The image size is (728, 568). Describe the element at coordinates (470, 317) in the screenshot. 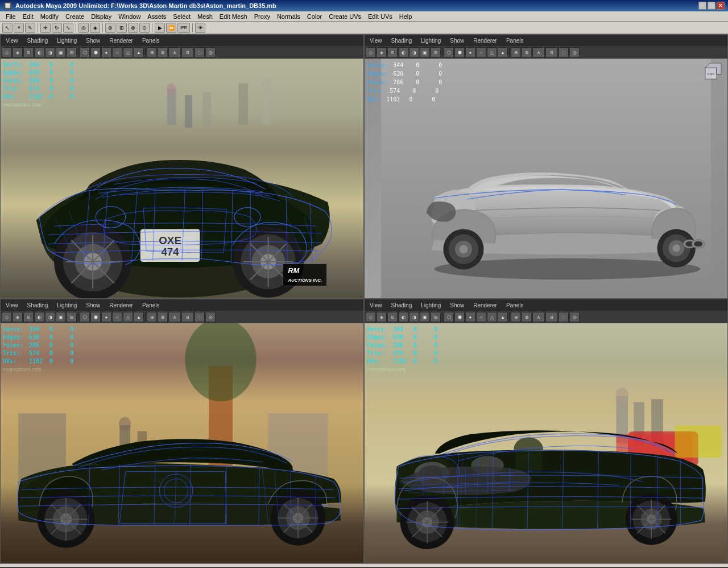

I see `vp4-btn10: ●` at that location.